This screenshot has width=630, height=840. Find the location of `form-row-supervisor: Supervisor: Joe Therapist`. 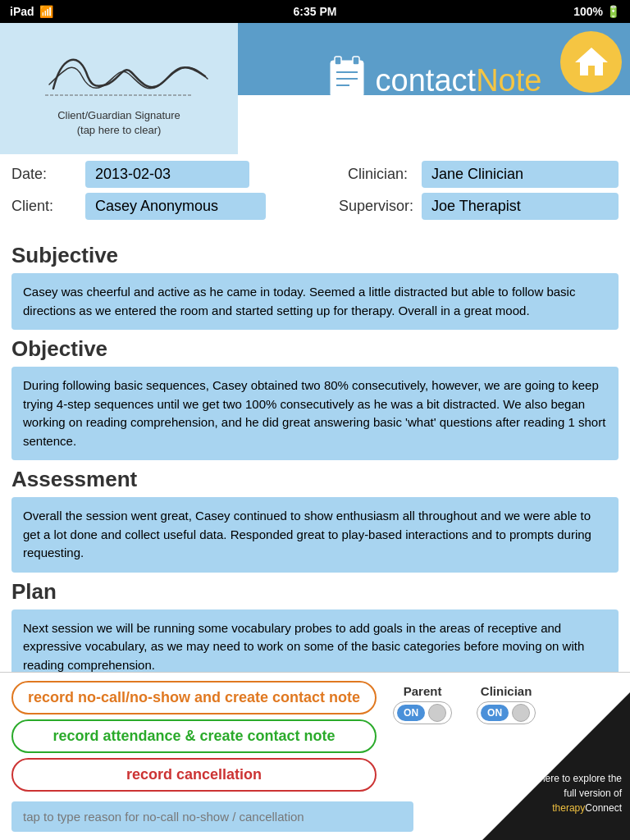

form-row-supervisor: Supervisor: Joe Therapist is located at coordinates (479, 207).